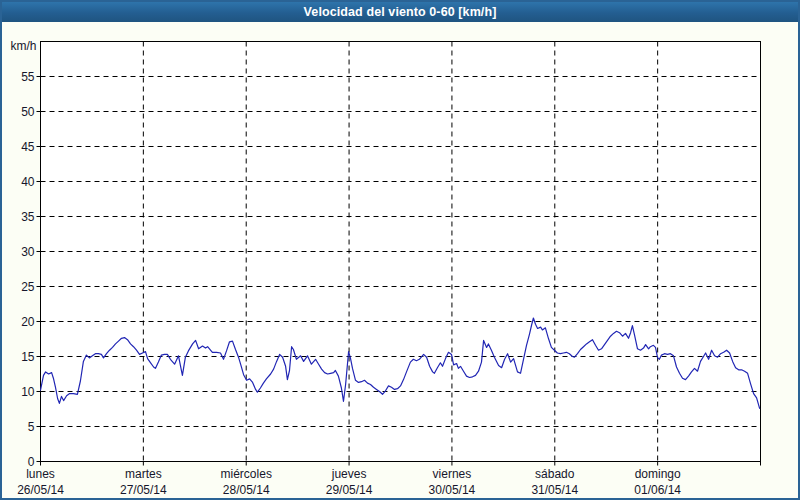 The width and height of the screenshot is (800, 500). What do you see at coordinates (658, 490) in the screenshot?
I see `x-date-label: 01/06/14` at bounding box center [658, 490].